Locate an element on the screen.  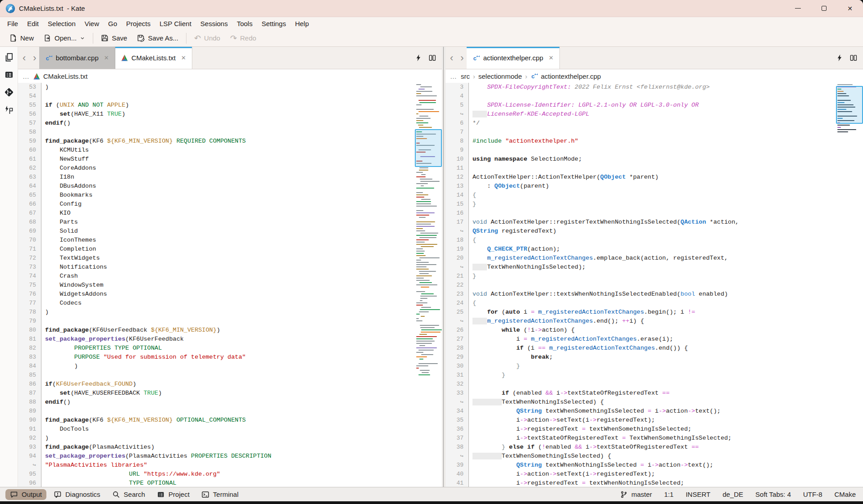
statusbar-master: master is located at coordinates (636, 495).